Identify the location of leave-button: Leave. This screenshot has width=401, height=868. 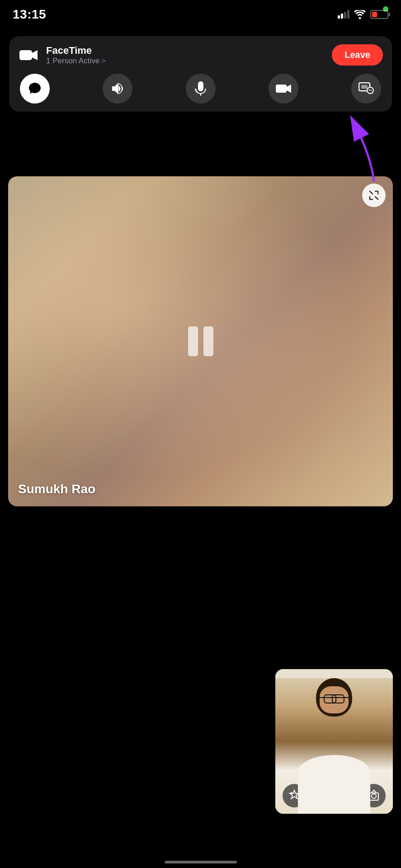
(357, 55).